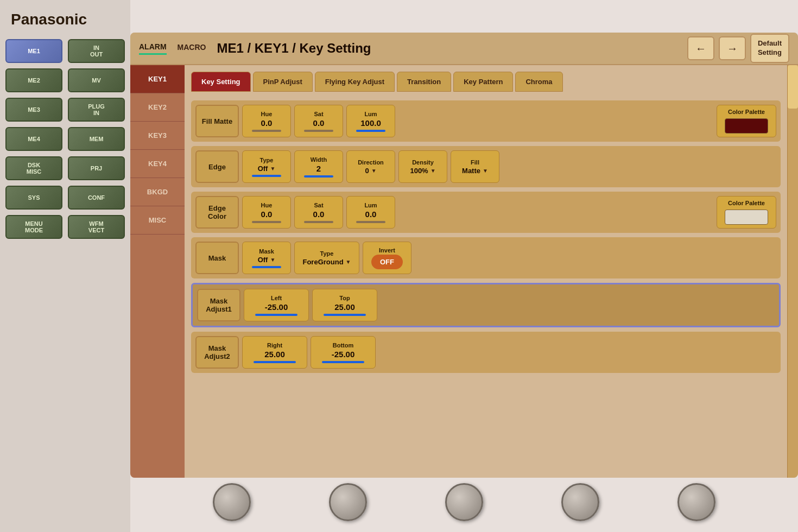  Describe the element at coordinates (387, 258) in the screenshot. I see `mask-invert: Invert OFF` at that location.